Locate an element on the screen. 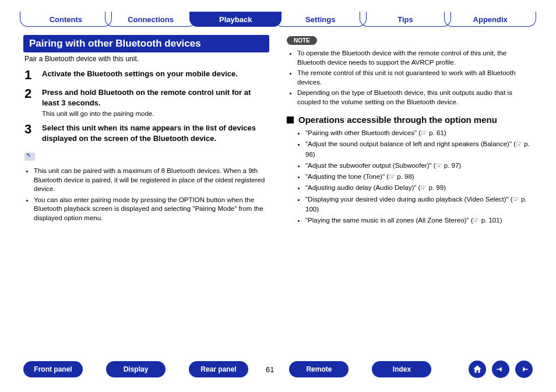 The image size is (556, 392). step-title: Activate the Bluetooth settings on your … is located at coordinates (156, 74).